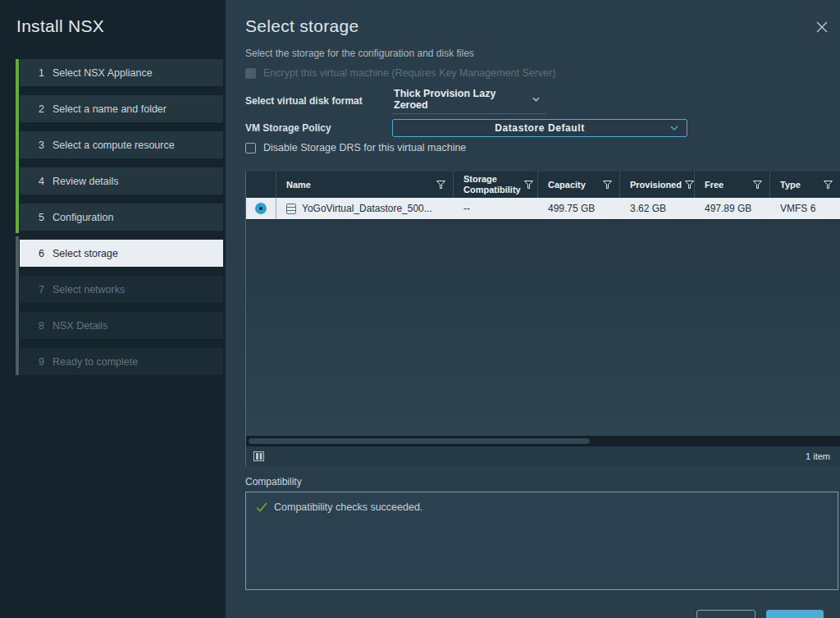 The width and height of the screenshot is (840, 618). What do you see at coordinates (541, 541) in the screenshot?
I see `compatibility-box: Compatibility checks succeeded.` at bounding box center [541, 541].